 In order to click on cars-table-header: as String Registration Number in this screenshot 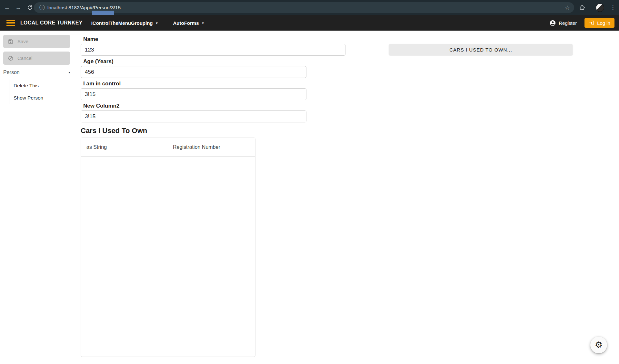, I will do `click(168, 147)`.